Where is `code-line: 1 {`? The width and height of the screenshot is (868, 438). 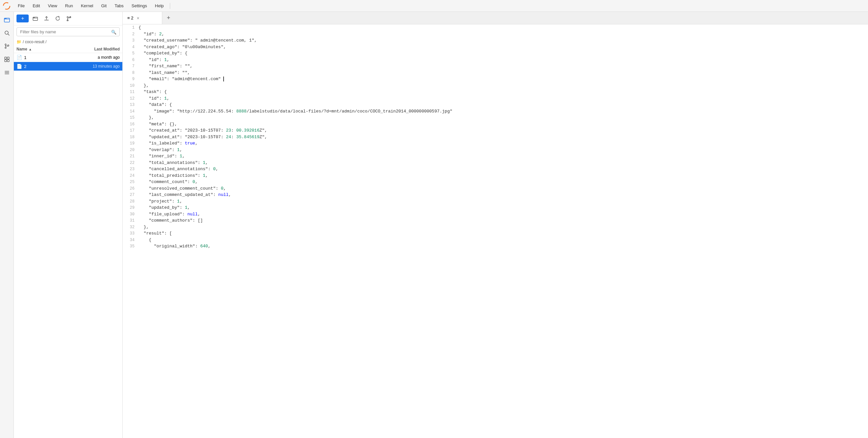 code-line: 1 { is located at coordinates (495, 28).